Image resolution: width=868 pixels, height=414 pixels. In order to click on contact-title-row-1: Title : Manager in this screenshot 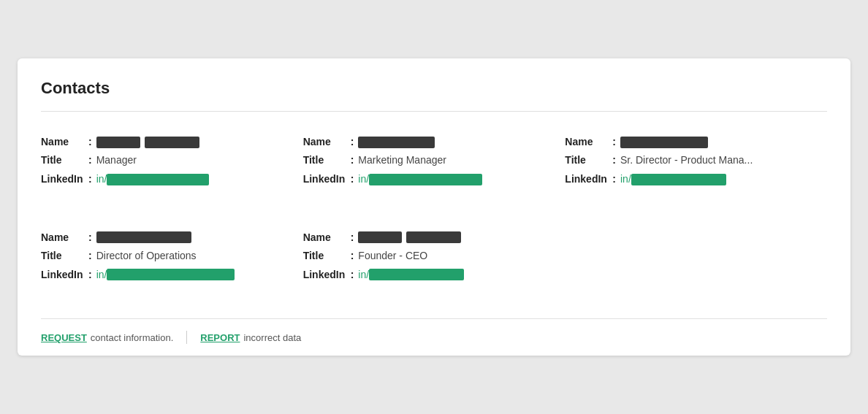, I will do `click(167, 161)`.